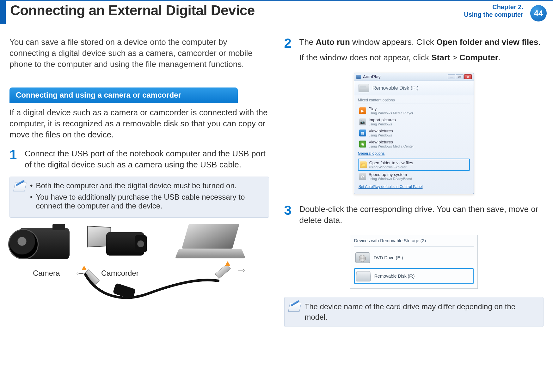 The height and width of the screenshot is (392, 553). What do you see at coordinates (366, 57) in the screenshot?
I see `text-fragment: If the window does not appear, click` at bounding box center [366, 57].